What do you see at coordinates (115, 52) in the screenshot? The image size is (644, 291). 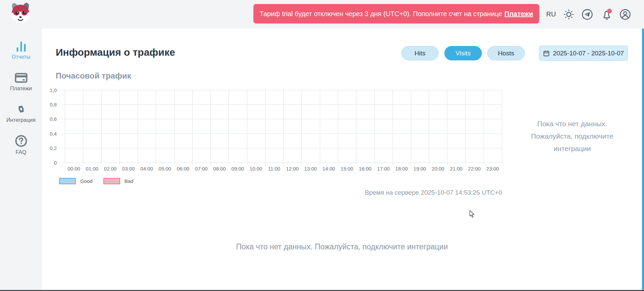 I see `page-title: Информация о трафике` at bounding box center [115, 52].